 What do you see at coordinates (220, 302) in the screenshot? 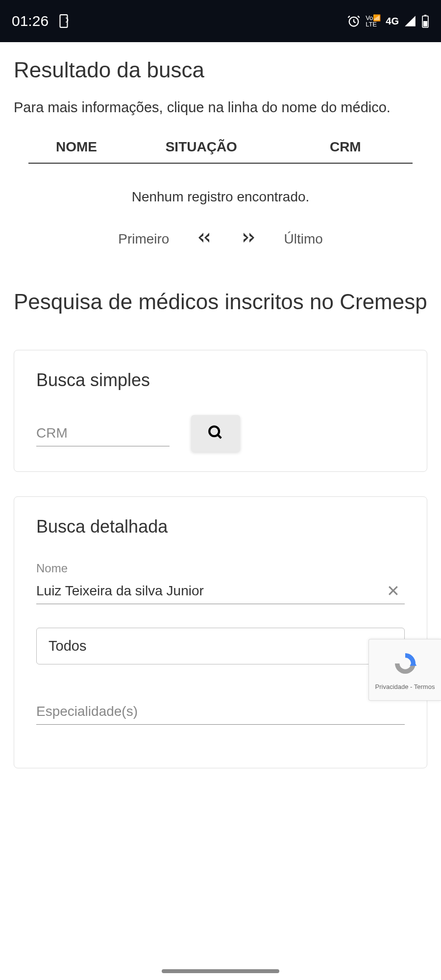
I see `search-title: Pesquisa de médicos inscritos no Cremesp` at bounding box center [220, 302].